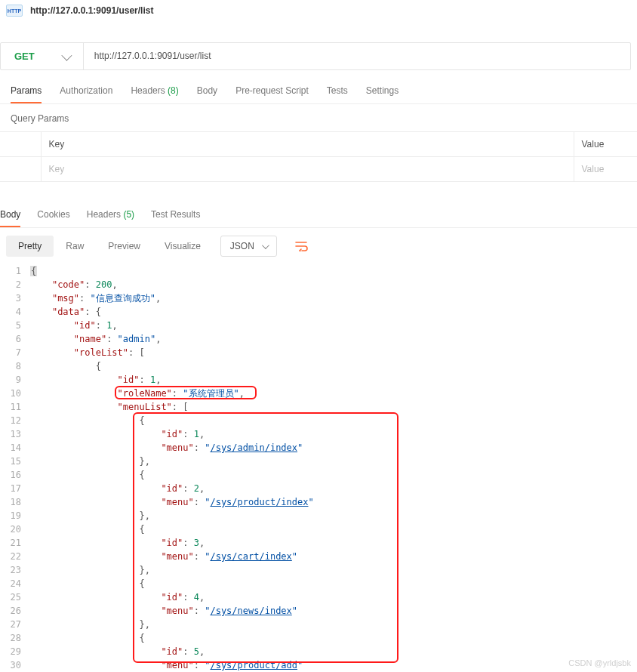  Describe the element at coordinates (14, 11) in the screenshot. I see `http-icon: HTTP` at that location.